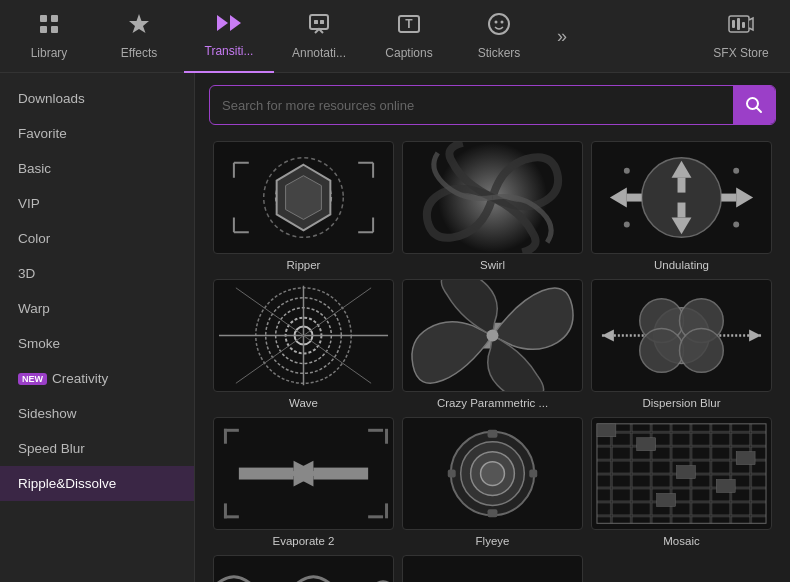  I want to click on search-button, so click(754, 105).